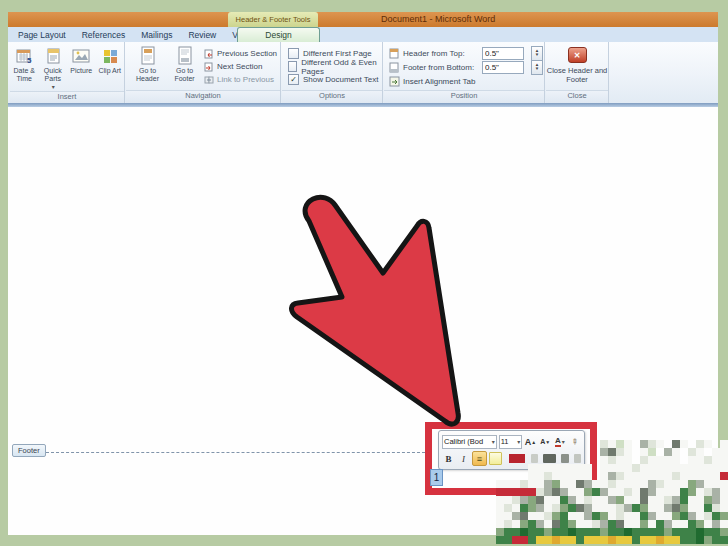 Image resolution: width=728 pixels, height=546 pixels. What do you see at coordinates (240, 80) in the screenshot?
I see `link-to-previous-button: Link to Previous` at bounding box center [240, 80].